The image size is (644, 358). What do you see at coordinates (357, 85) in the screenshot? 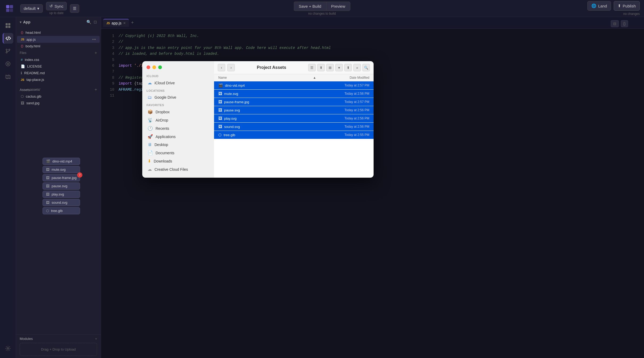
I see `file-date: Today at 2:57 PM` at bounding box center [357, 85].